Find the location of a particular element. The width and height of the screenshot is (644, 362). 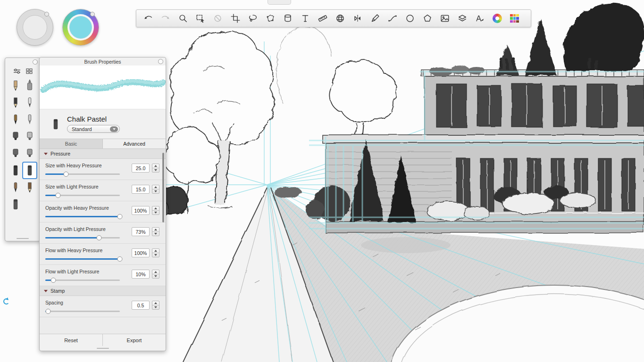

lasso-tool-button is located at coordinates (253, 18).